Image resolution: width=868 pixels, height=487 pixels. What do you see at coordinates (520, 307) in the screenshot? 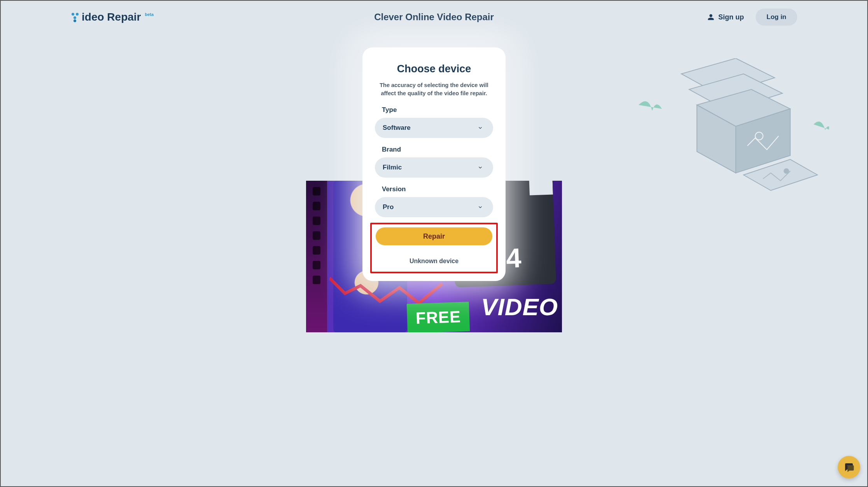
I see `video-word: VIDEO` at bounding box center [520, 307].